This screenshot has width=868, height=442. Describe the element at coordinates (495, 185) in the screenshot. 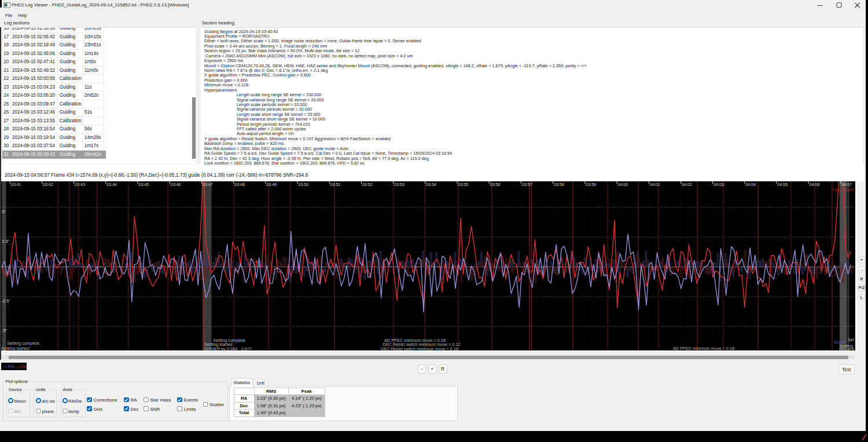

I see `svg-text: 03:56` at that location.